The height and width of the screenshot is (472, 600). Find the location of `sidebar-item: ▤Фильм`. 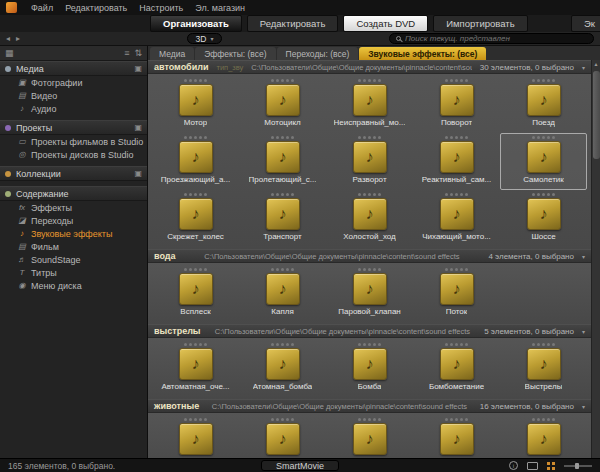

sidebar-item: ▤Фильм is located at coordinates (74, 246).